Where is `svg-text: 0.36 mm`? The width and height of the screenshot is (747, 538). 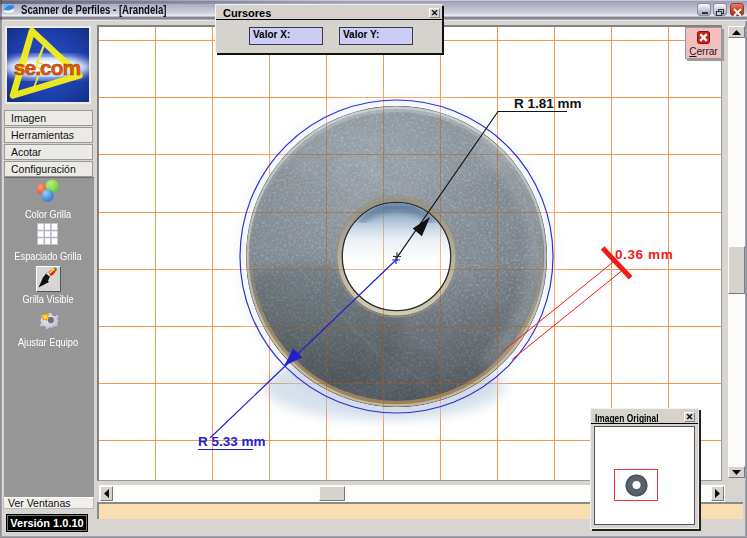
svg-text: 0.36 mm is located at coordinates (644, 254).